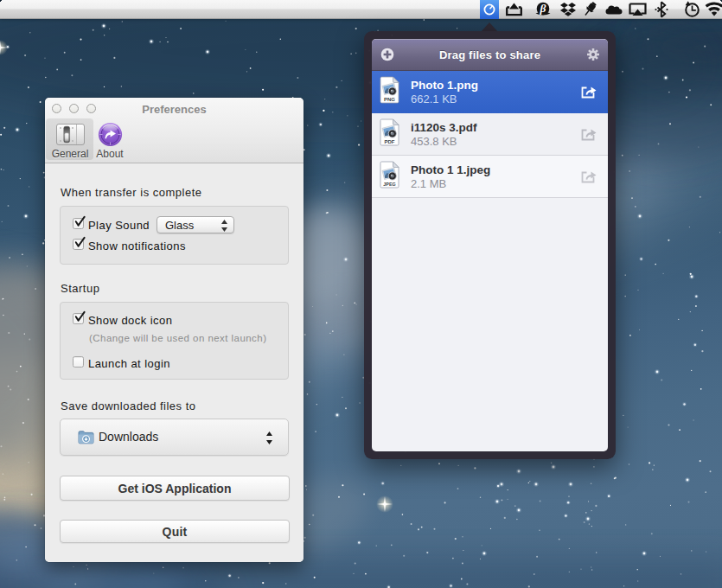 This screenshot has height=588, width=722. What do you see at coordinates (389, 99) in the screenshot?
I see `svg-text: PNG` at bounding box center [389, 99].